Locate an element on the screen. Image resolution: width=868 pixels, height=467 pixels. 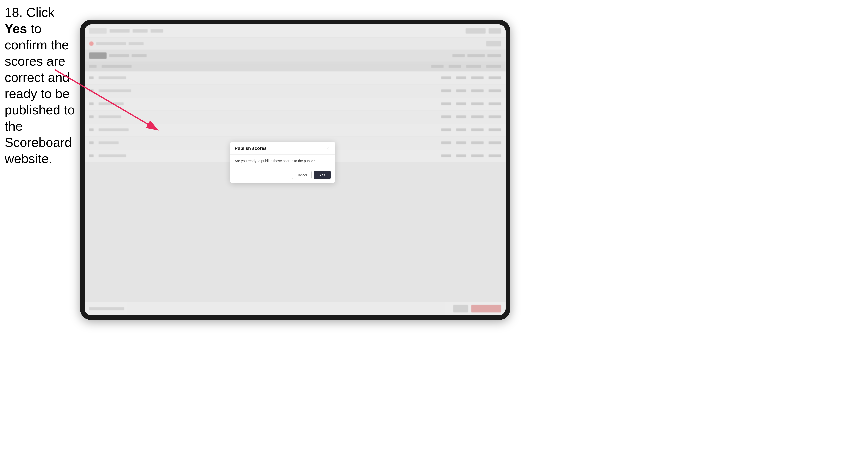
step-number: 18. Click is located at coordinates (29, 13).